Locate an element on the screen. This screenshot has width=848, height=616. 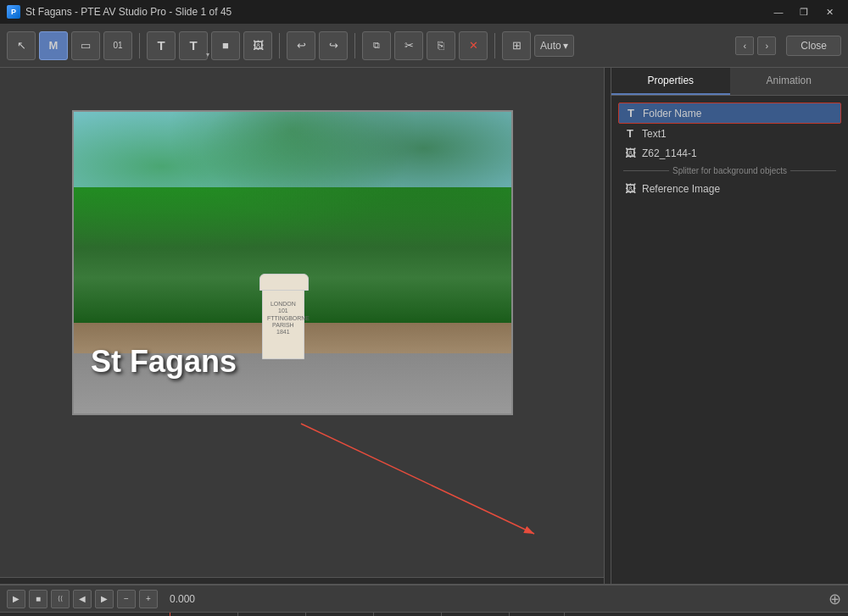
nav-arrows: ‹ › Close is located at coordinates (789, 46).